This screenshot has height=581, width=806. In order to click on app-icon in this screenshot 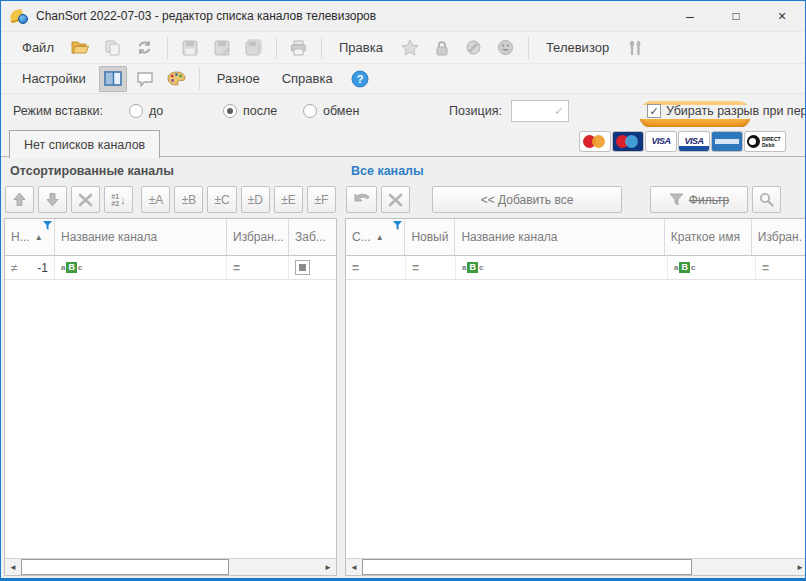, I will do `click(19, 16)`.